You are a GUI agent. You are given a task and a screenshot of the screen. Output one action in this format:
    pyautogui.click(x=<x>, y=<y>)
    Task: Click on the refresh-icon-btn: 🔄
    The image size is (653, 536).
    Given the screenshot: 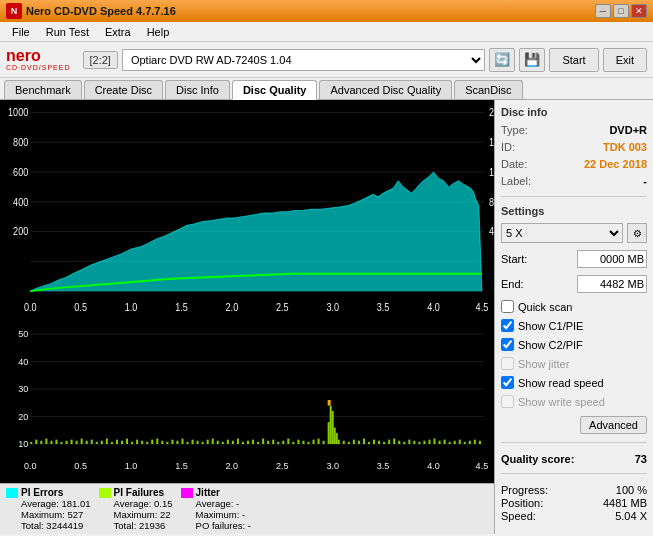 What is the action you would take?
    pyautogui.click(x=502, y=60)
    